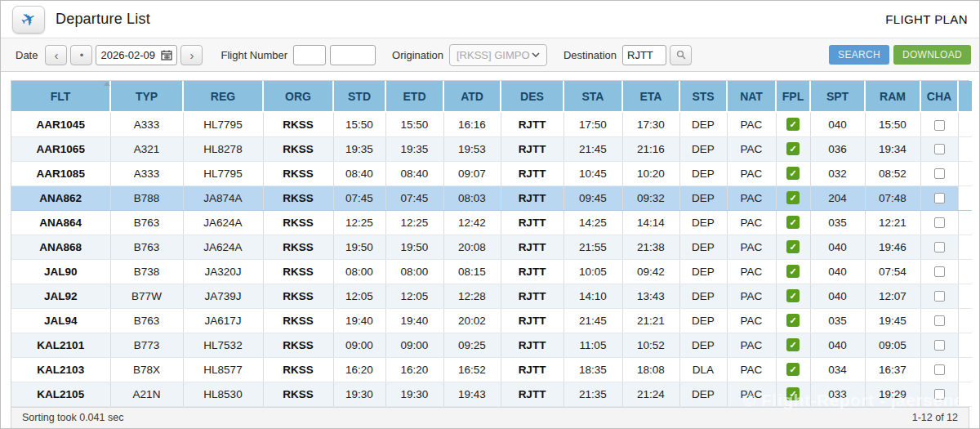  I want to click on column-header-des: DES, so click(532, 96).